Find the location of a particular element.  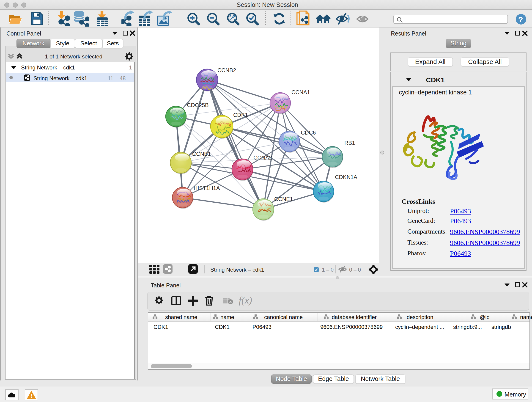

svg-text: RB1 is located at coordinates (350, 143).